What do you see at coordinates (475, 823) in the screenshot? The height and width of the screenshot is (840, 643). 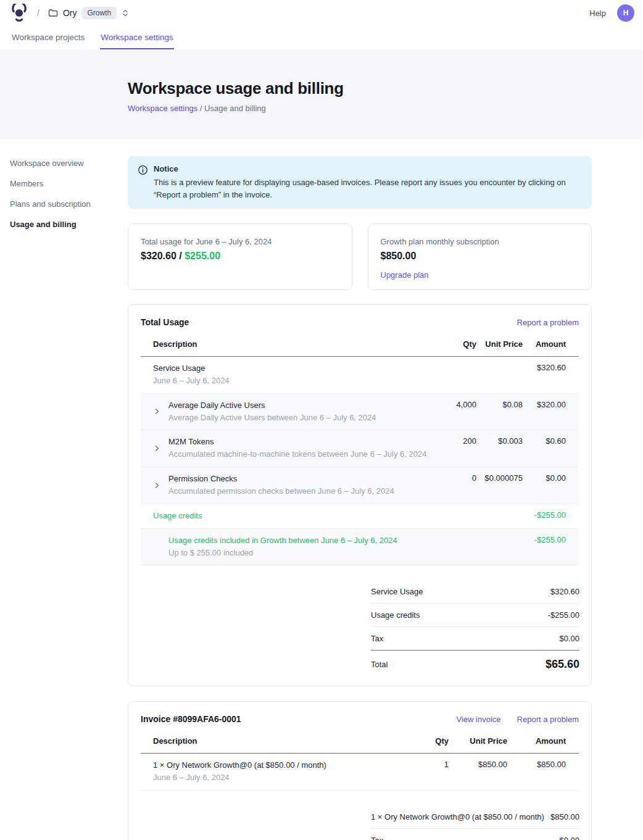 I see `invoice-totals: 1 × Ory Network Growth@0 (at $850.00 / m…` at bounding box center [475, 823].